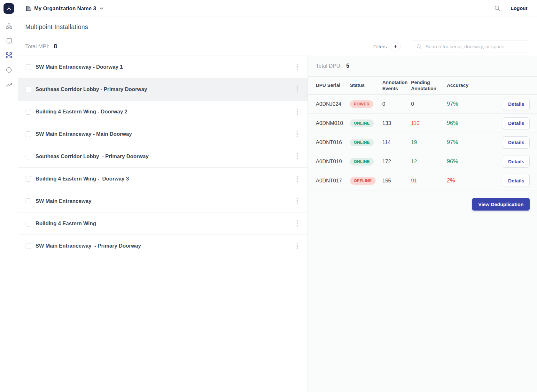  I want to click on page-header: Multipoint Installations, so click(277, 27).